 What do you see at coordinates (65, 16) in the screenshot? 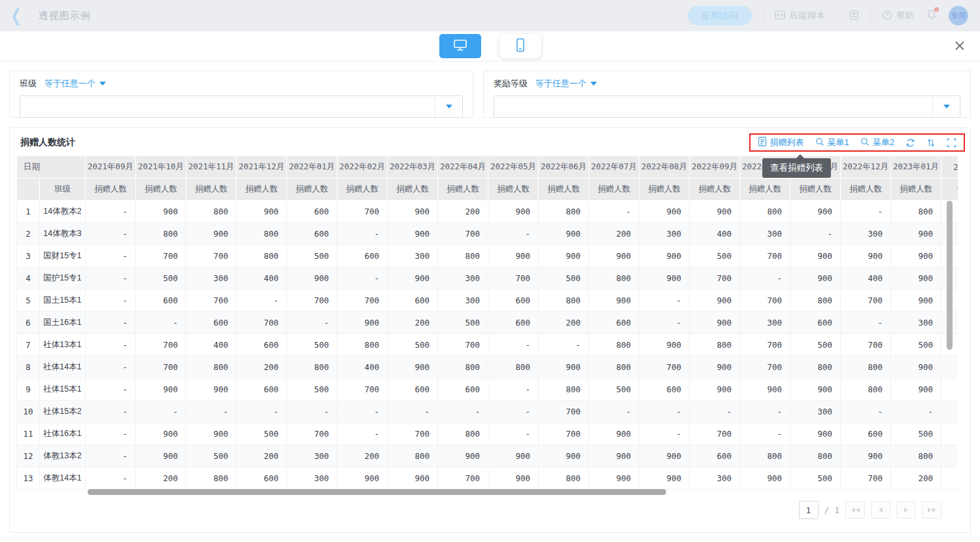
I see `page-title: 透视图示例` at bounding box center [65, 16].